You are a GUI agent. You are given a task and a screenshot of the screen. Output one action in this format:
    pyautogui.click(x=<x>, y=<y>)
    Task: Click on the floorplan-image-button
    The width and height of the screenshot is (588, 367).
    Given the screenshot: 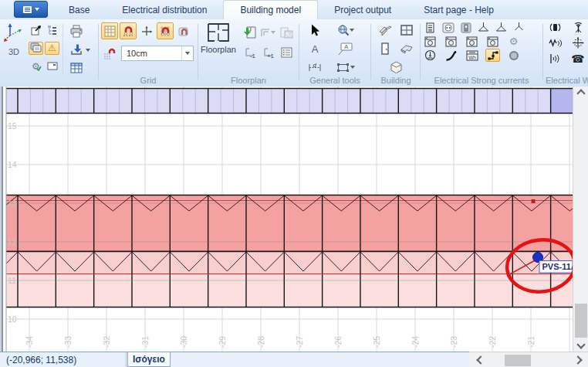 What is the action you would take?
    pyautogui.click(x=286, y=32)
    